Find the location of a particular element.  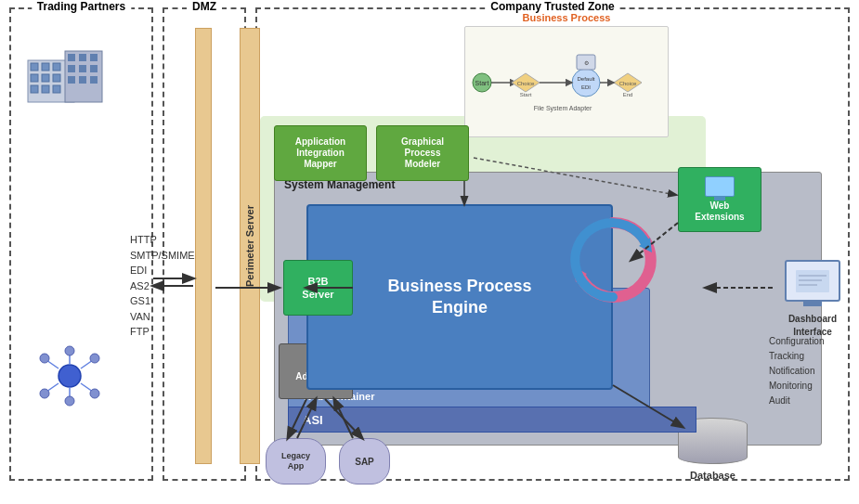

sap: SAP is located at coordinates (364, 461).